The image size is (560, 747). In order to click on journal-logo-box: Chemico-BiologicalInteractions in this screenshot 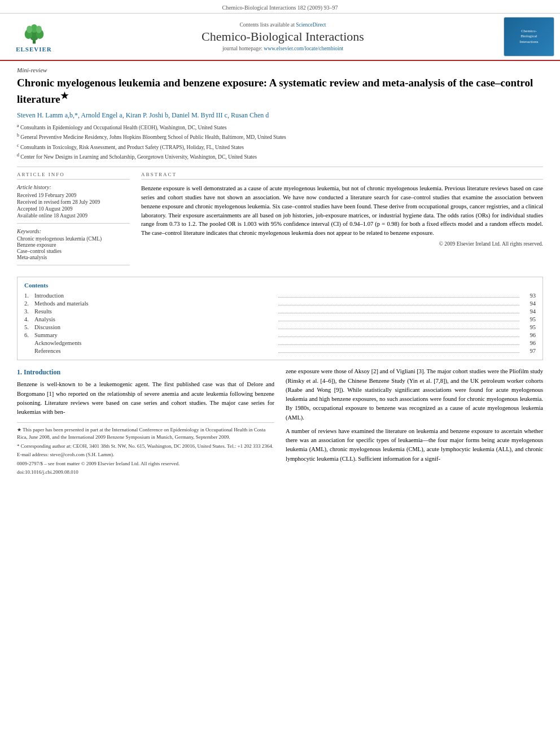, I will do `click(529, 37)`.